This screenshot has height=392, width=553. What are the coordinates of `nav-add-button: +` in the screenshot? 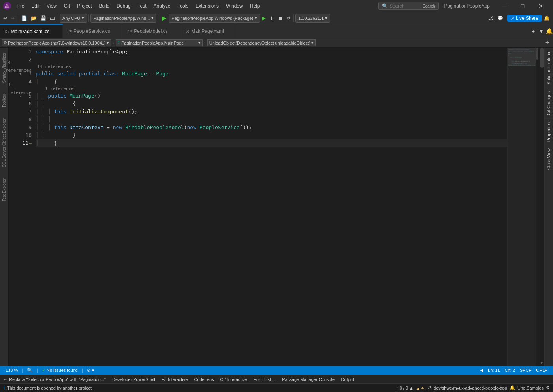 It's located at (547, 43).